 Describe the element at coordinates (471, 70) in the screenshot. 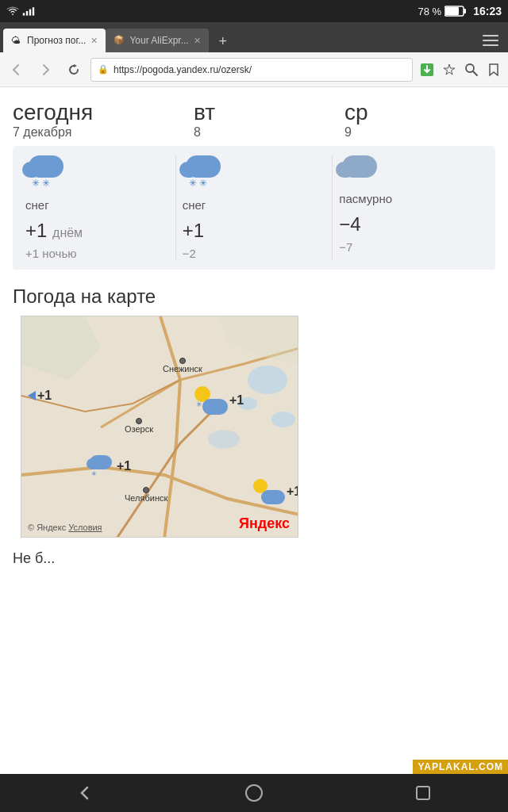

I see `search-button` at that location.